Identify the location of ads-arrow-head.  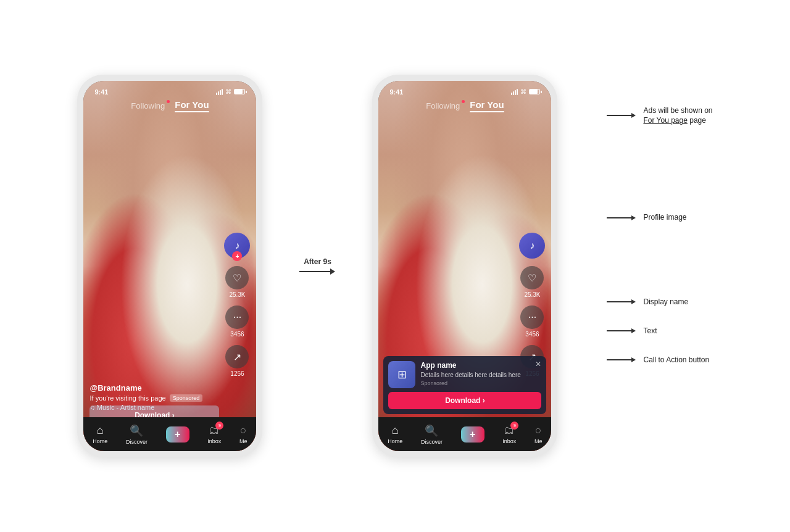
(633, 115).